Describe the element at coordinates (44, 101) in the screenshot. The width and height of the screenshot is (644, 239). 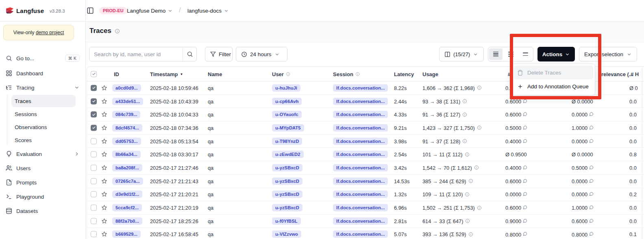
I see `sidebar-item-traces: Traces` at that location.